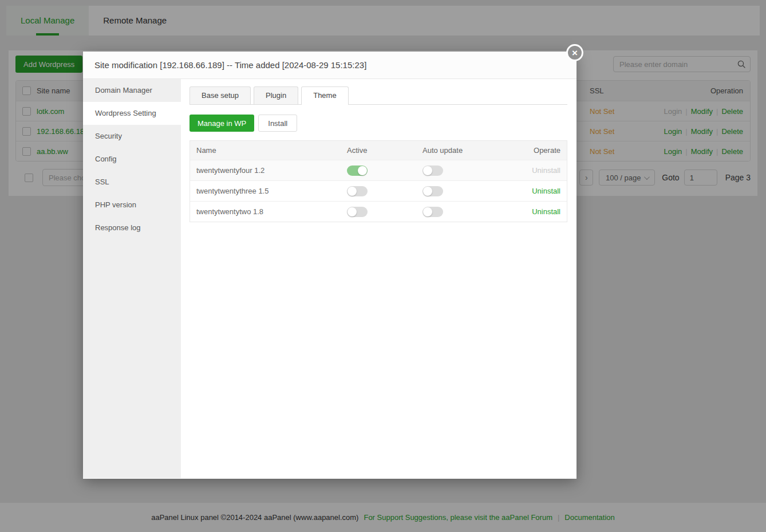 The image size is (766, 532). What do you see at coordinates (220, 95) in the screenshot?
I see `tab-base-setup: Base setup` at bounding box center [220, 95].